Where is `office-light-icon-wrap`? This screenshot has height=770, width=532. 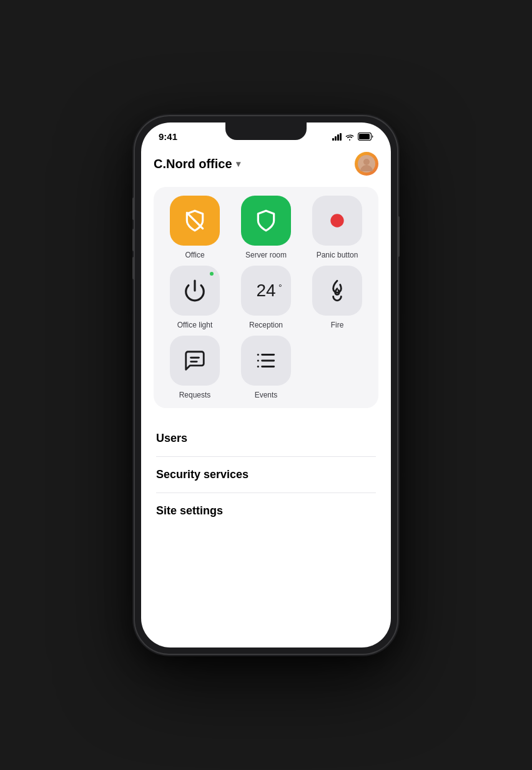 office-light-icon-wrap is located at coordinates (195, 291).